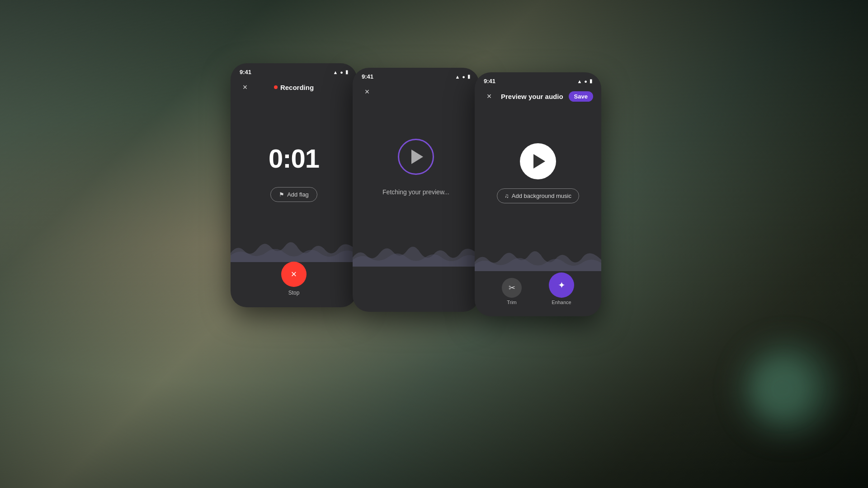  I want to click on play-button-preview, so click(538, 161).